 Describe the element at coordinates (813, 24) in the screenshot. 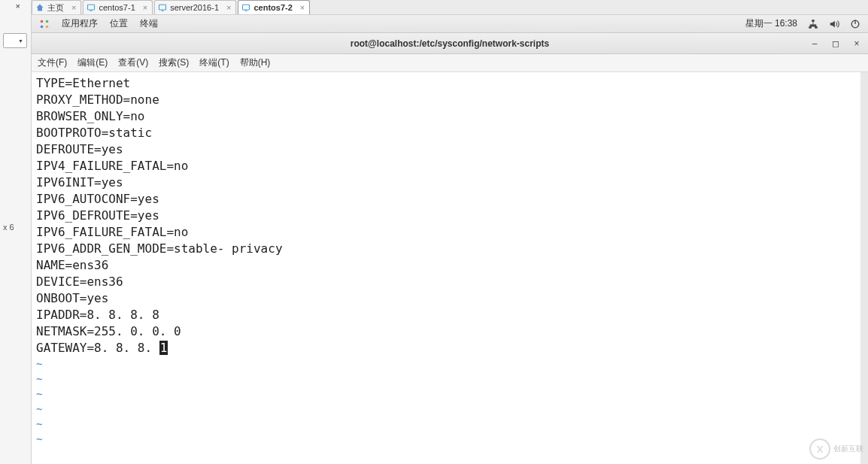

I see `network-icon` at that location.